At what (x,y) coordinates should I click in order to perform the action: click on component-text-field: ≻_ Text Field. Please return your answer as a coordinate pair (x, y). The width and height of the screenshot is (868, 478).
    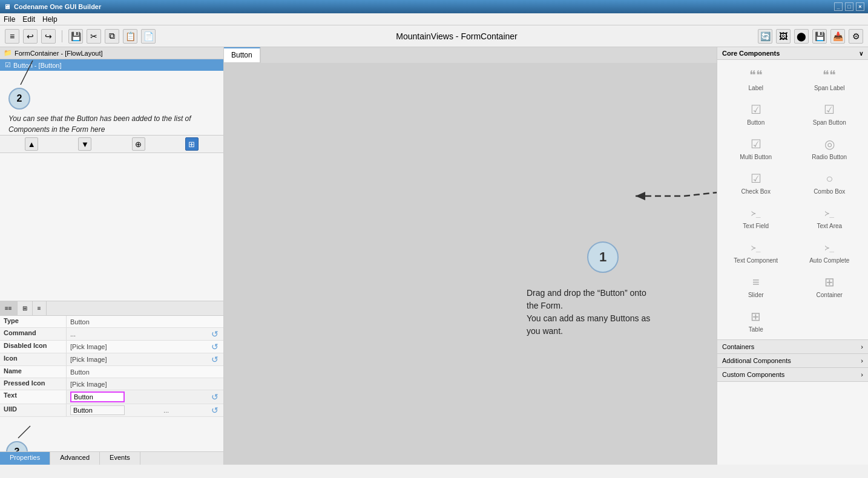
    Looking at the image, I should click on (756, 217).